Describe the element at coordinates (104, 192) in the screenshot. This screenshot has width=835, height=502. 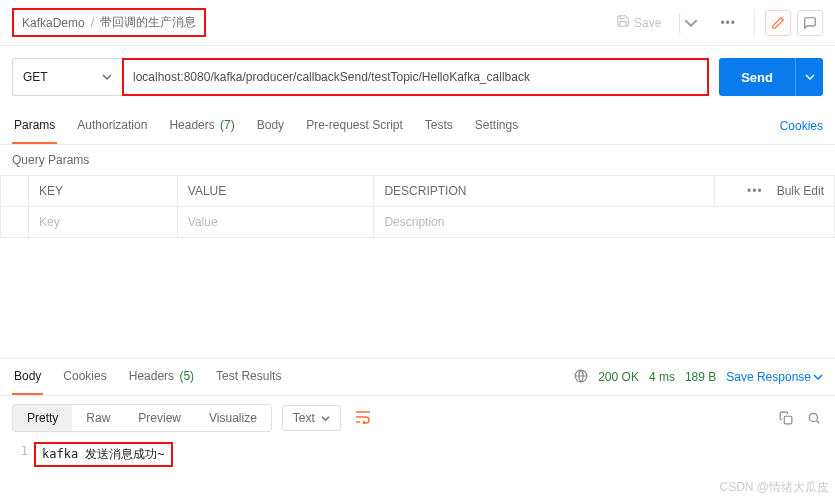
I see `th-key: KEY` at that location.